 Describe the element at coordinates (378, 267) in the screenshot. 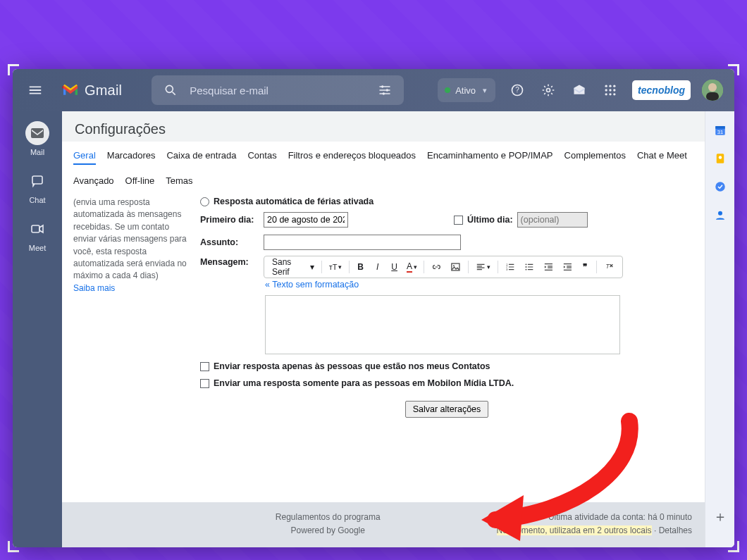

I see `italic-button: I` at that location.